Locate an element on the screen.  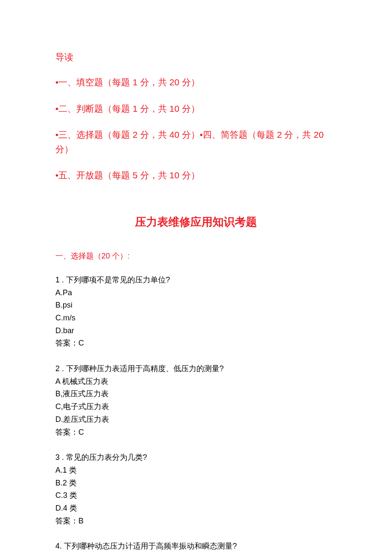
question-1: 1 . 下列哪项不是常见的压力单位? A.Pa B.psi C.m/s D.ba… is located at coordinates (196, 312).